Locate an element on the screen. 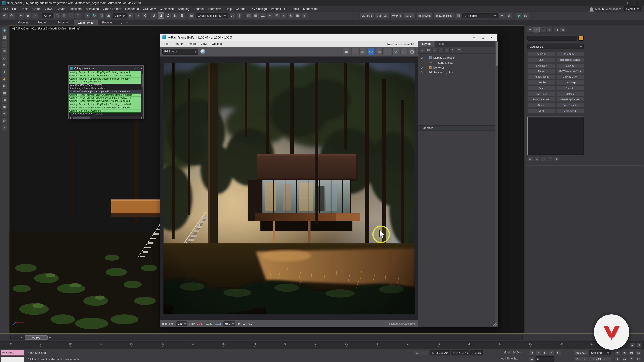 This screenshot has width=644, height=362. maxscript-mini-listener: MAXScript Mi is located at coordinates (12, 353).